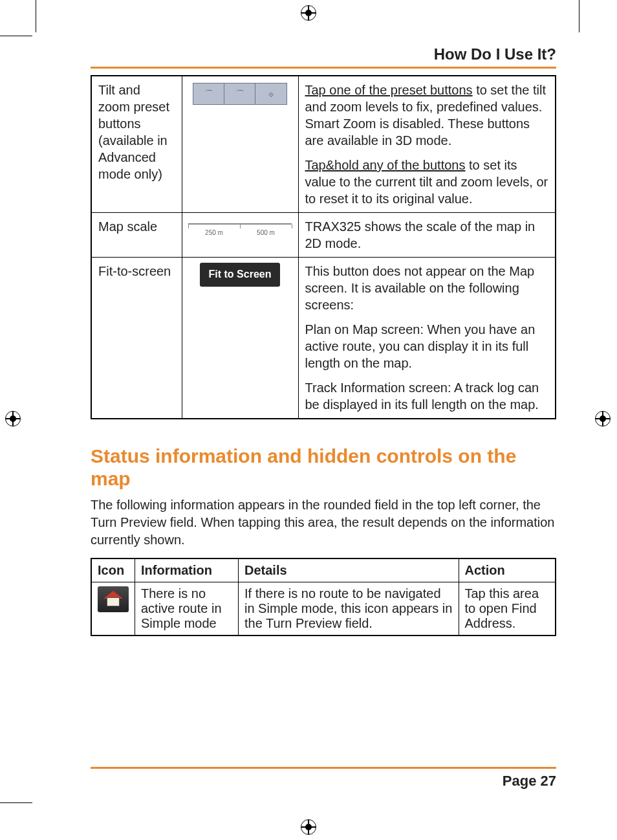 This screenshot has width=617, height=840. I want to click on action-cell: Tap this area to open Find Address., so click(507, 610).